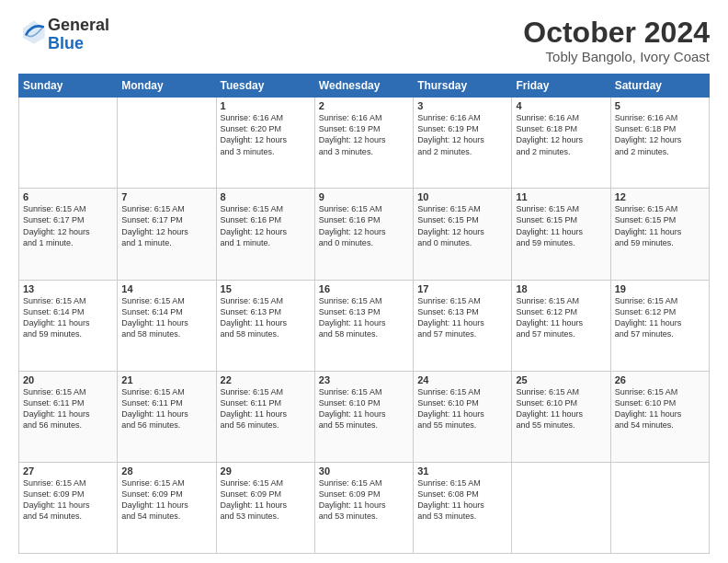 The image size is (728, 563). I want to click on calendar-cell: 29Sunrise: 6:15 AM Sunset: 6:09 PM Dayli…, so click(265, 508).